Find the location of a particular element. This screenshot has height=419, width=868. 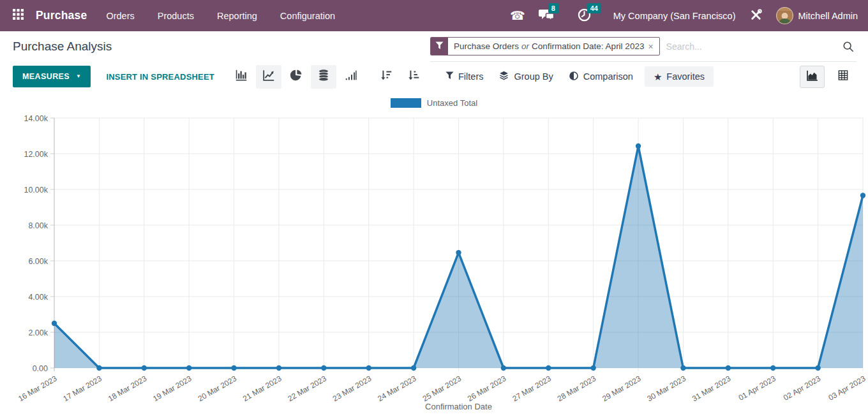

menu-item-configuration: Configuration is located at coordinates (308, 16).